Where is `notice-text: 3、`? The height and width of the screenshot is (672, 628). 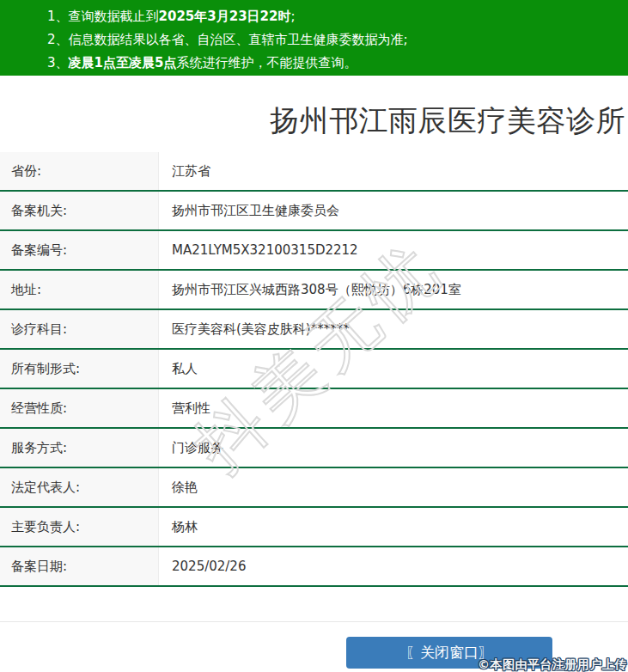 notice-text: 3、 is located at coordinates (58, 63).